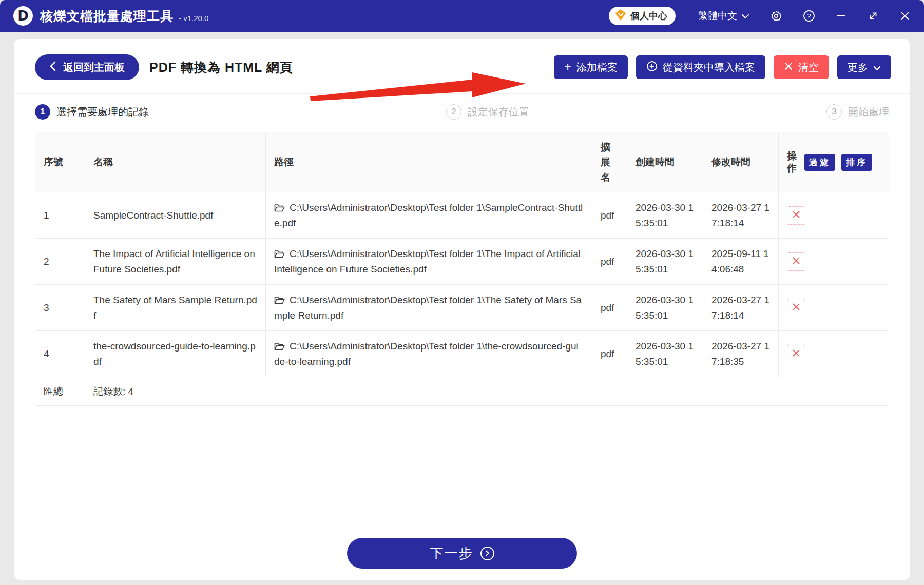 The height and width of the screenshot is (585, 924). Describe the element at coordinates (741, 162) in the screenshot. I see `col-header-modified: 修改時間` at that location.